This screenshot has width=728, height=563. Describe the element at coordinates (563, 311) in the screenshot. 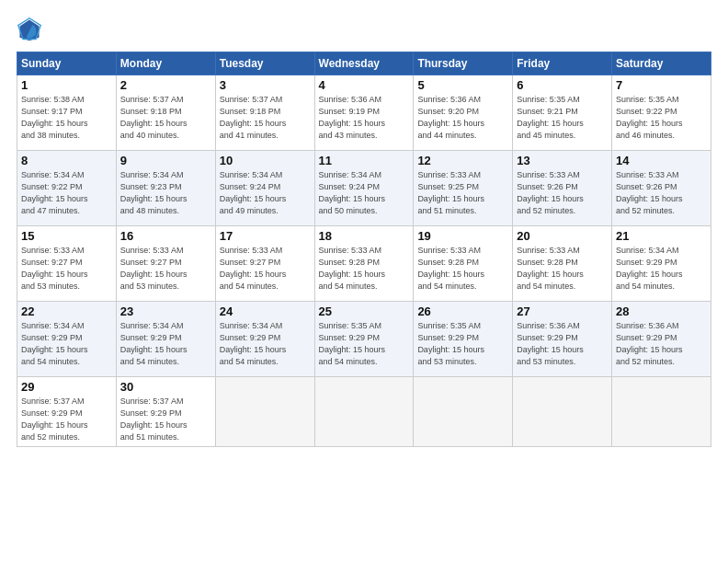

I see `day-number: 27` at that location.